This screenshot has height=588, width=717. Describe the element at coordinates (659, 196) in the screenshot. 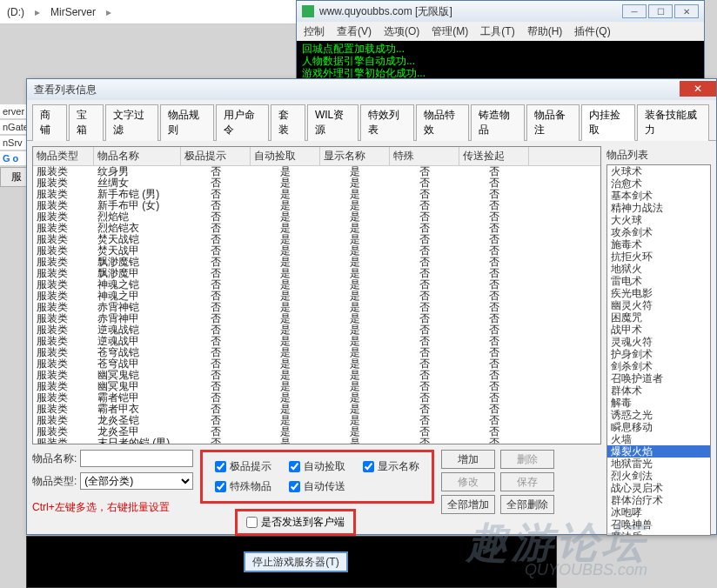

I see `list-item: 基本剑术` at that location.